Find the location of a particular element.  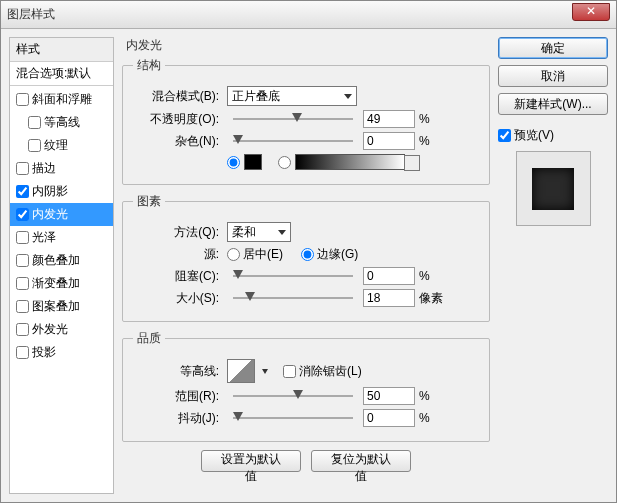

style-item-label: 颜色叠加 is located at coordinates (56, 260).